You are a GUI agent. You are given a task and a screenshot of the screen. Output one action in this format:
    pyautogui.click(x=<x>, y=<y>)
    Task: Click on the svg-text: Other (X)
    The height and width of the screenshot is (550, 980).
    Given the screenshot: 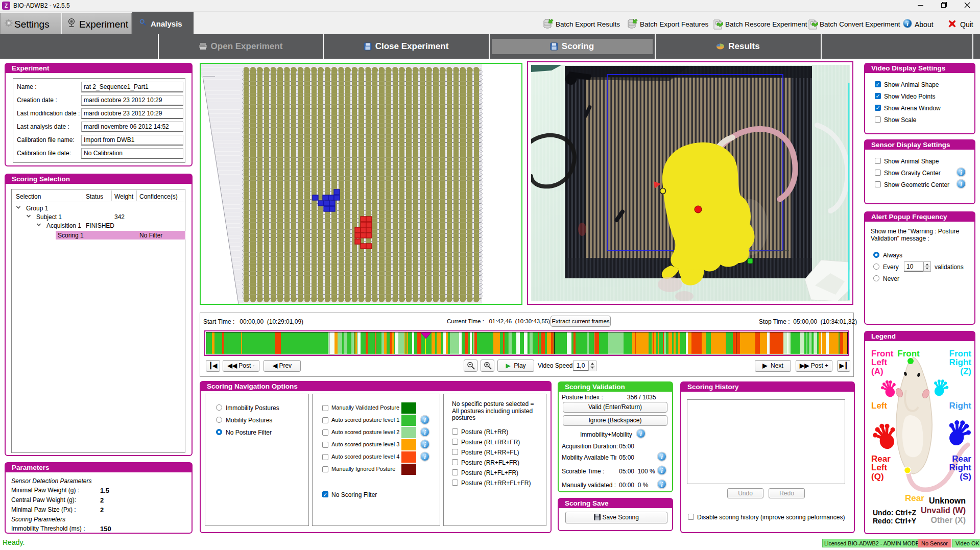 What is the action you would take?
    pyautogui.click(x=948, y=520)
    